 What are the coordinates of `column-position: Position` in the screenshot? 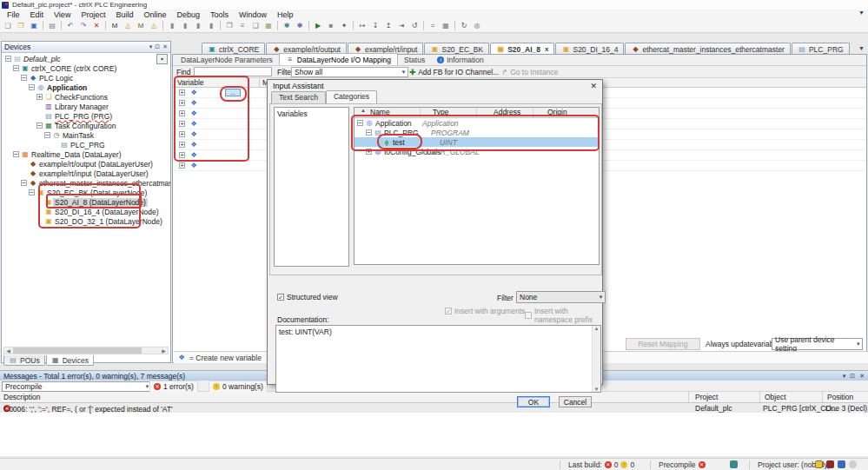 It's located at (840, 397).